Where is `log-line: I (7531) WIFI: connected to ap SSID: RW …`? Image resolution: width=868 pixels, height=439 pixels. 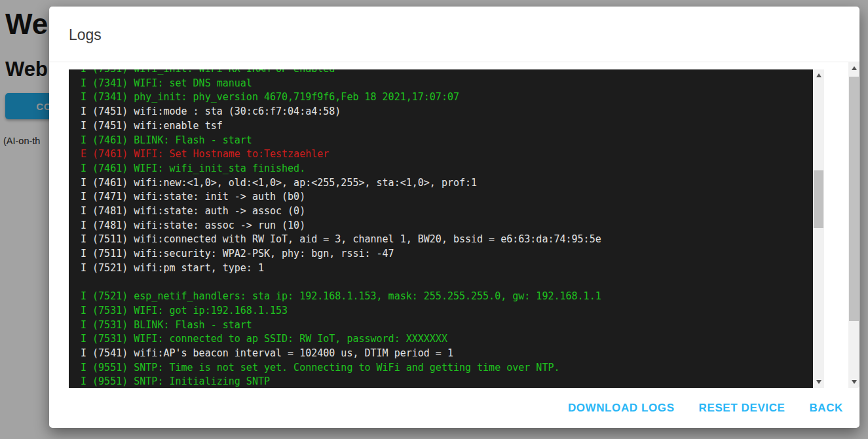
log-line: I (7531) WIFI: connected to ap SSID: RW … is located at coordinates (447, 339).